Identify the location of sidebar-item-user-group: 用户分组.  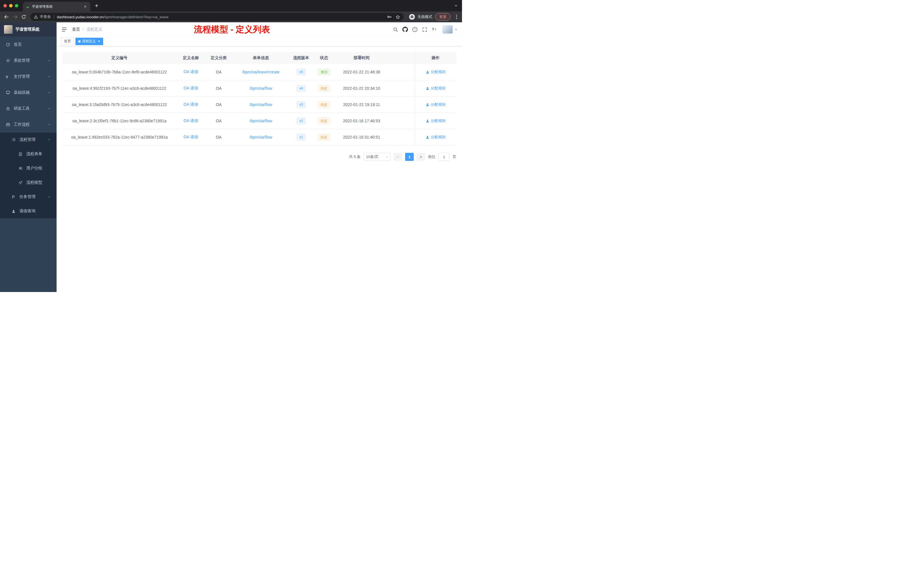
(28, 168).